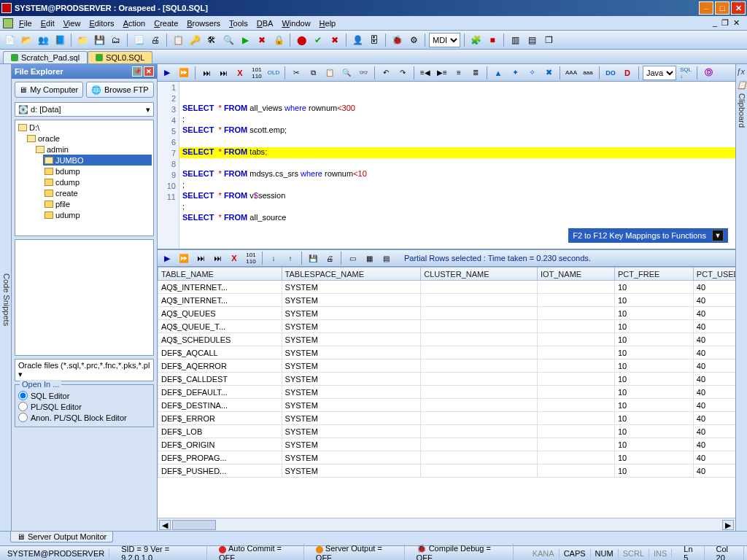  Describe the element at coordinates (447, 405) in the screenshot. I see `table-row: DEF$_DESTINA...SYSTEM10401255` at that location.